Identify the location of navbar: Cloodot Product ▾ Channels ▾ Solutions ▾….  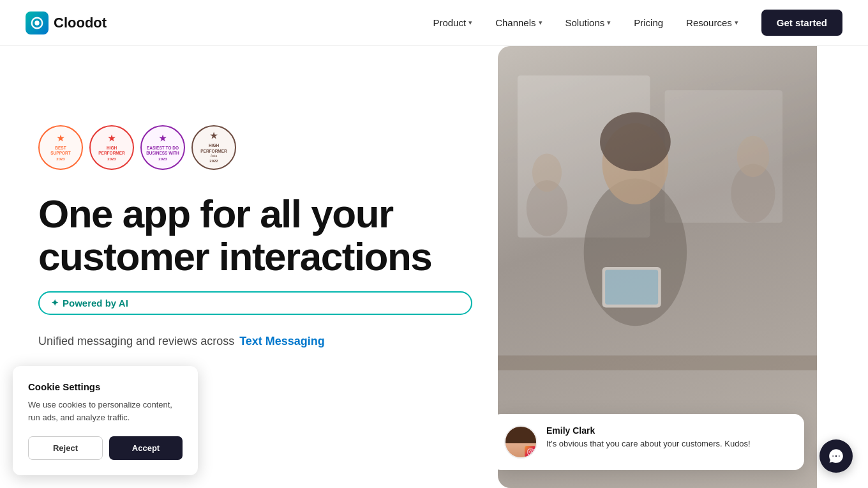
(434, 23).